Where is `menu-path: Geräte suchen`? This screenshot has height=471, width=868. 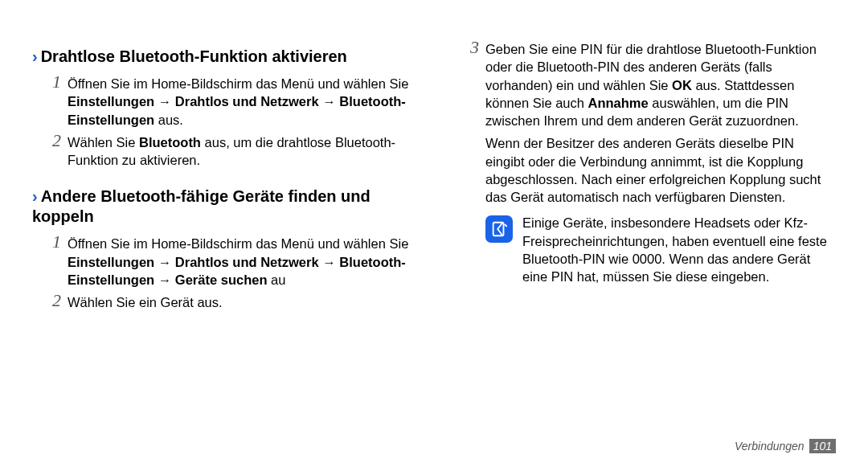
menu-path: Geräte suchen is located at coordinates (222, 280).